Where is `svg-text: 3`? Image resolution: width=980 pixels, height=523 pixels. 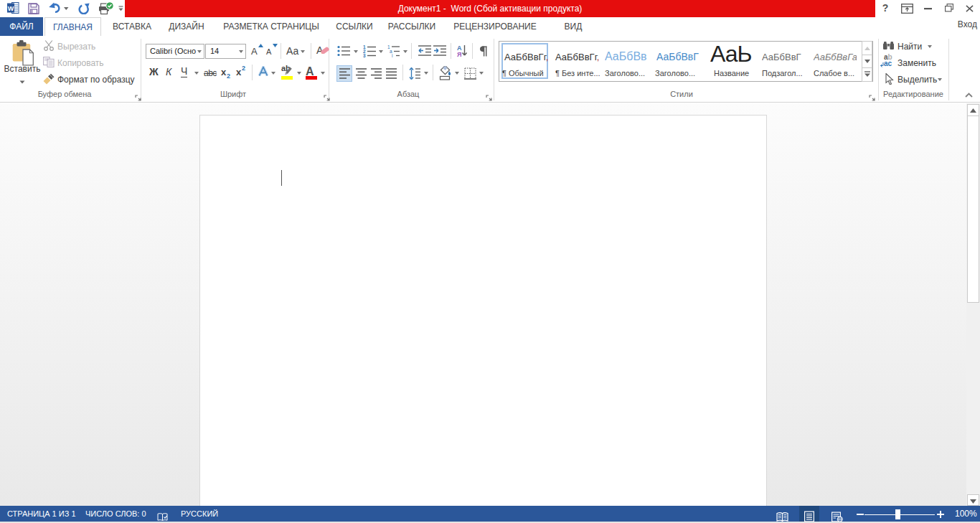
svg-text: 3 is located at coordinates (364, 55).